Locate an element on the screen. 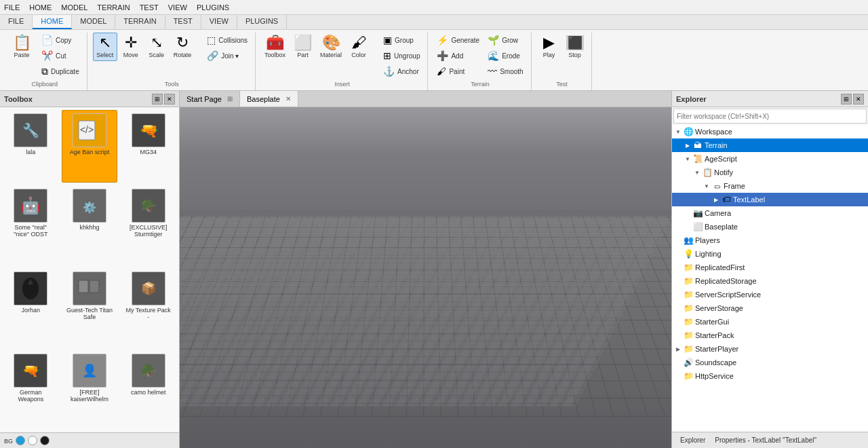 The height and width of the screenshot is (448, 868). toolbox-item-titanSafe: Guest-Tech Titan Safe is located at coordinates (90, 308).